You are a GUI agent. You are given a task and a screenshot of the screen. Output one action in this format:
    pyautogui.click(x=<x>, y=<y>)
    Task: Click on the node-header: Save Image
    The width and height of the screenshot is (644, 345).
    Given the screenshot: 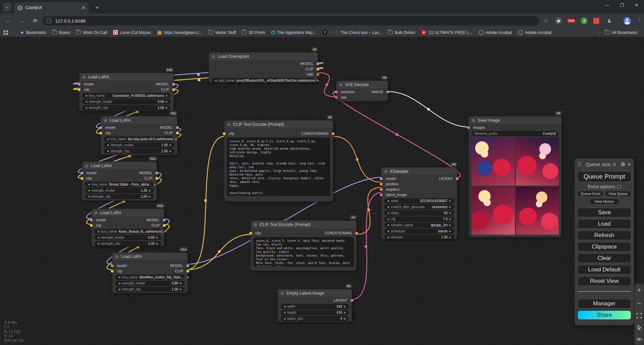 What is the action you would take?
    pyautogui.click(x=515, y=120)
    